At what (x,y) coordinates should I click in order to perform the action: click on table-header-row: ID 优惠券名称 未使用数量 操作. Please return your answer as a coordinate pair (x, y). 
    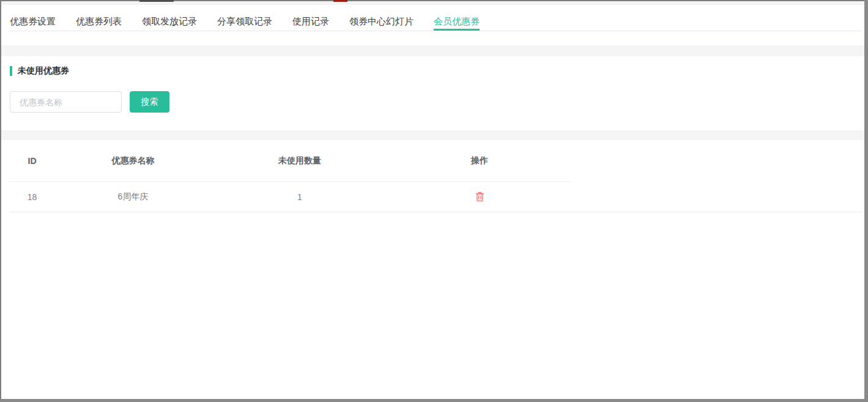
    Looking at the image, I should click on (290, 161).